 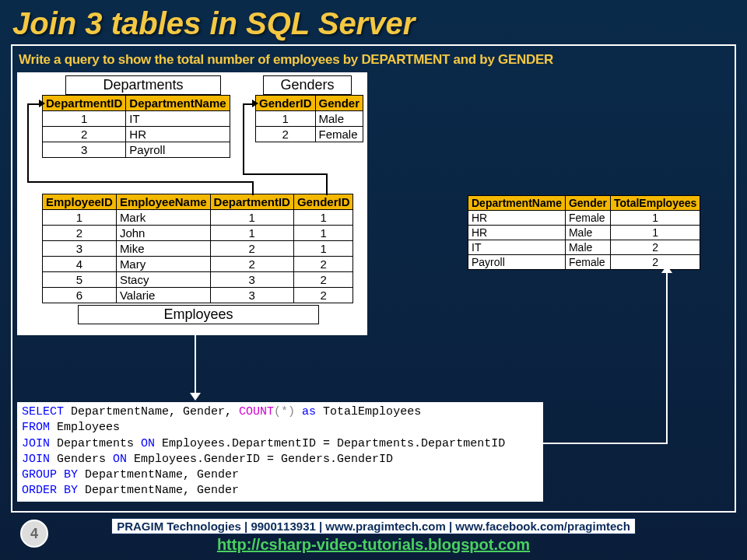 I want to click on table-row: ITMale2, so click(x=584, y=247).